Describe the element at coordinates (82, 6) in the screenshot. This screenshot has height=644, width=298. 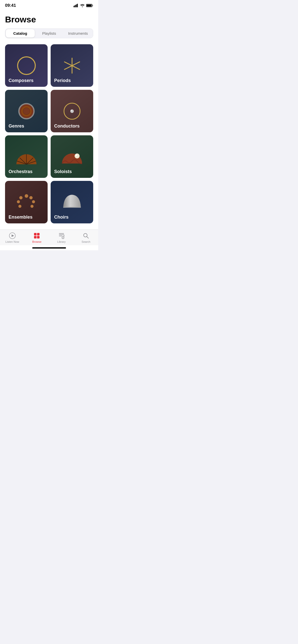
I see `wifi-icon` at that location.